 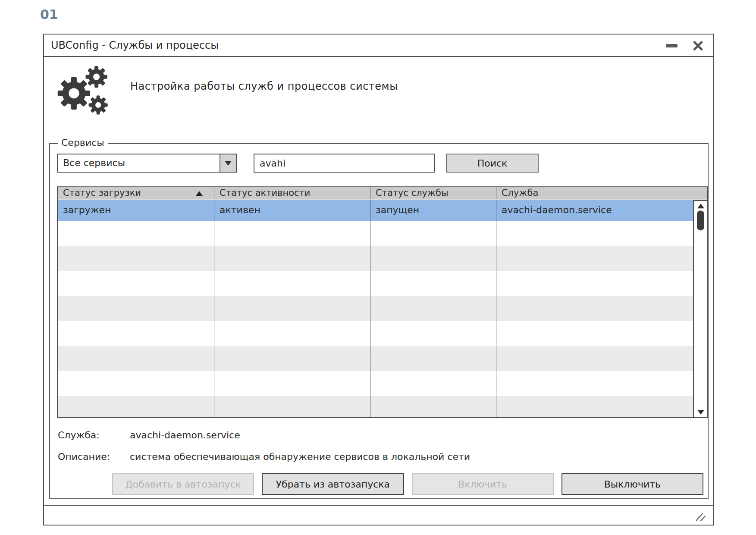 What do you see at coordinates (701, 412) in the screenshot?
I see `scroll-down-icon` at bounding box center [701, 412].